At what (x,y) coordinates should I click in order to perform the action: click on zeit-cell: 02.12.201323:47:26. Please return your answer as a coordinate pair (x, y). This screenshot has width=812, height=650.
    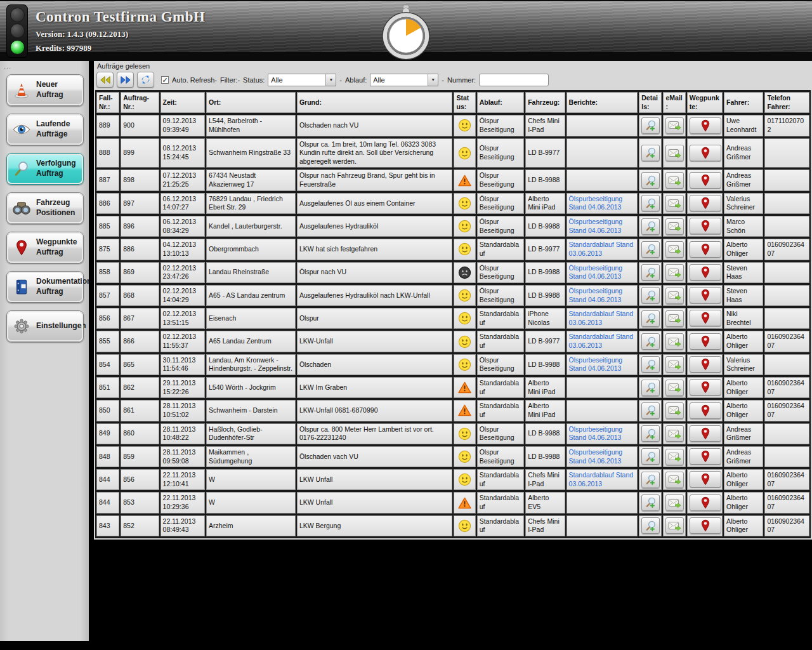
    Looking at the image, I should click on (183, 273).